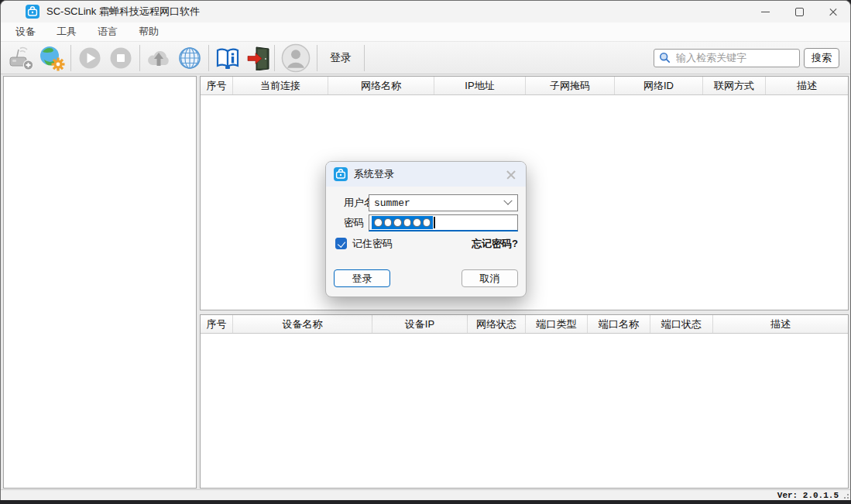 The height and width of the screenshot is (504, 851). Describe the element at coordinates (808, 495) in the screenshot. I see `version-label: Ver: 2.0.1.5` at that location.